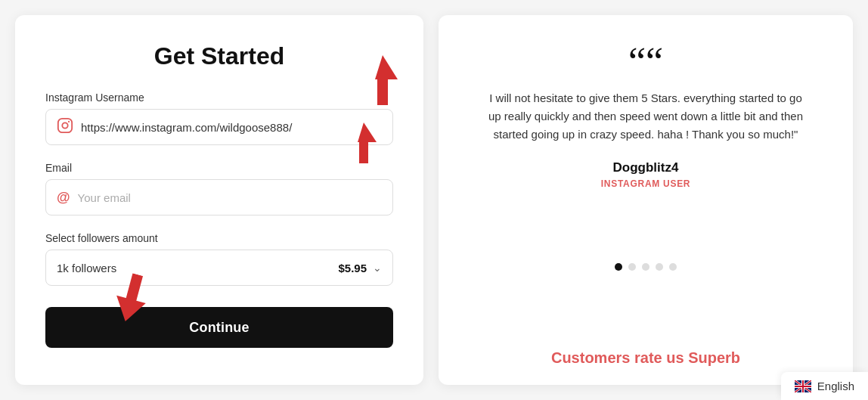 The height and width of the screenshot is (400, 868). I want to click on page-title: Get Started, so click(219, 56).